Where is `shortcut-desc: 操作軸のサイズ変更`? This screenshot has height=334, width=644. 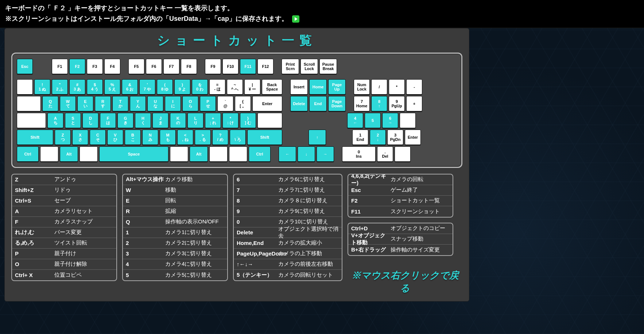 shortcut-desc: 操作軸のサイズ変更 is located at coordinates (421, 250).